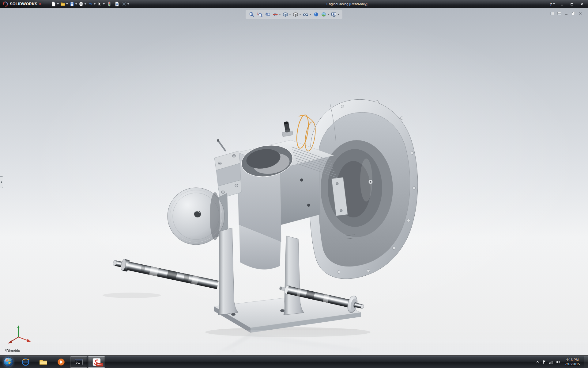 This screenshot has height=368, width=588. Describe the element at coordinates (83, 4) in the screenshot. I see `print-button` at that location.